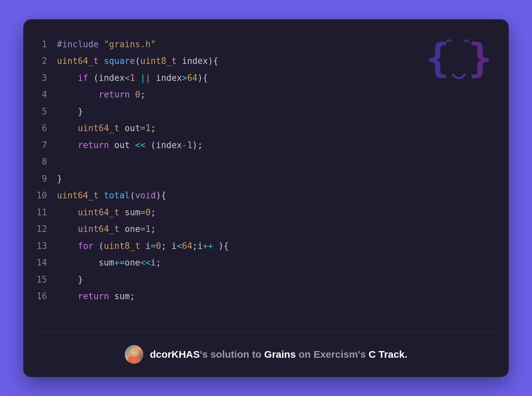  Describe the element at coordinates (459, 64) in the screenshot. I see `logo-face-icon: ^ ^` at that location.